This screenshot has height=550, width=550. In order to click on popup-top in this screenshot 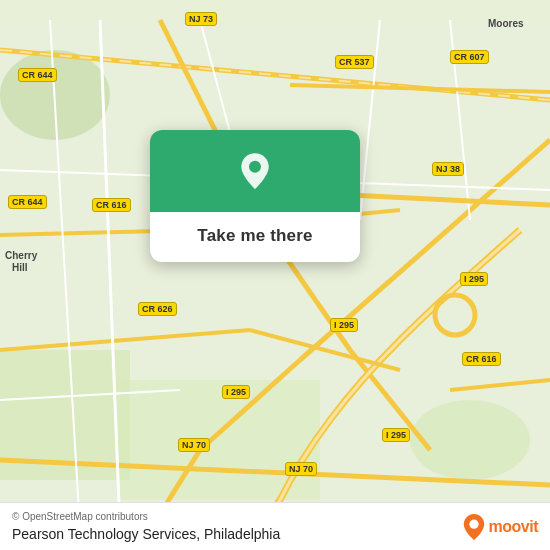, I will do `click(255, 171)`.